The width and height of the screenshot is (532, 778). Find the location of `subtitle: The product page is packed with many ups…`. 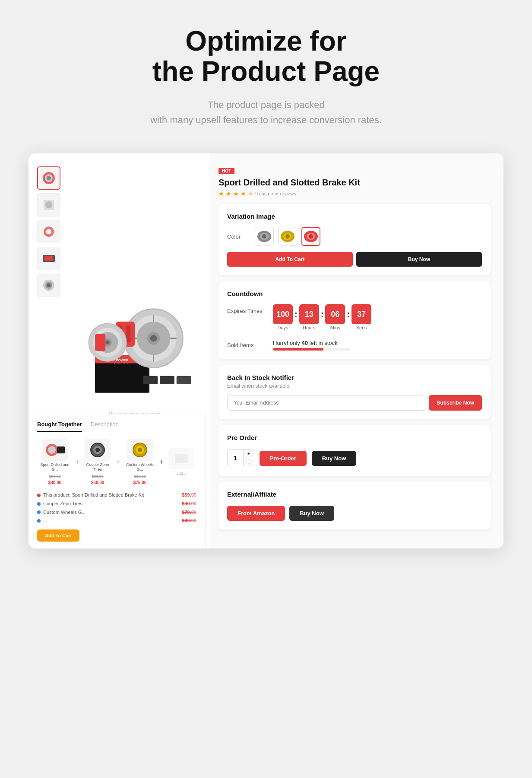

subtitle: The product page is packed with many ups… is located at coordinates (266, 112).